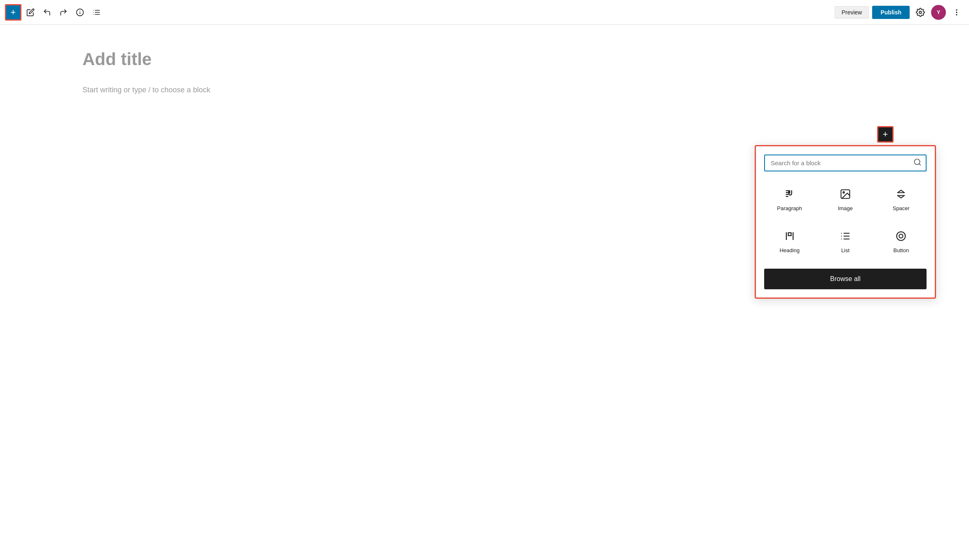 This screenshot has width=969, height=560. What do you see at coordinates (938, 12) in the screenshot?
I see `yoast-button: Y` at bounding box center [938, 12].